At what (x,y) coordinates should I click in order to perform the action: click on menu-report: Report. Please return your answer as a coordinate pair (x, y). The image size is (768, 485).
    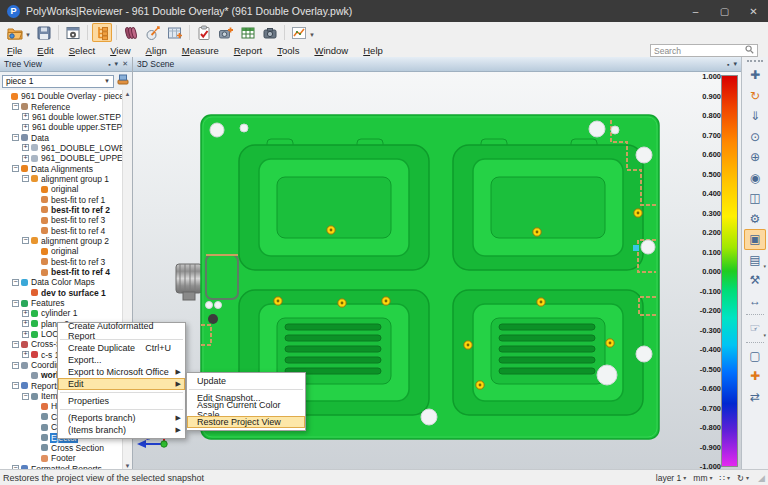
    Looking at the image, I should click on (248, 50).